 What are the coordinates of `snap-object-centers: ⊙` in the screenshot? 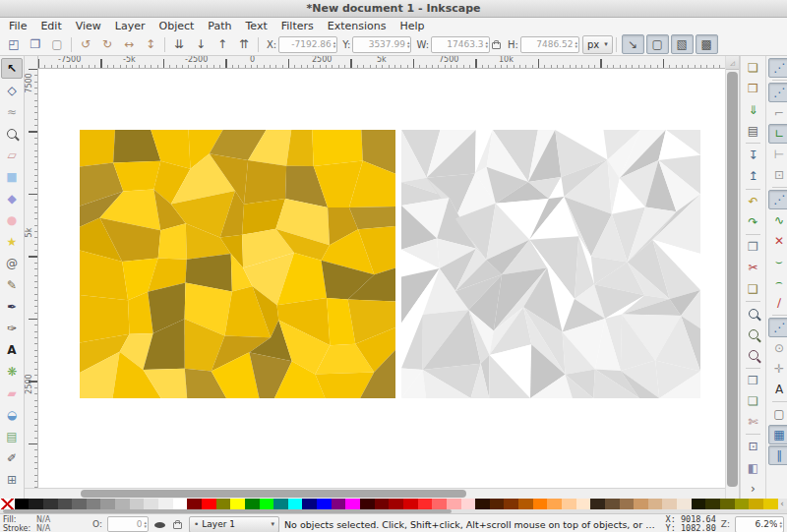 It's located at (777, 348).